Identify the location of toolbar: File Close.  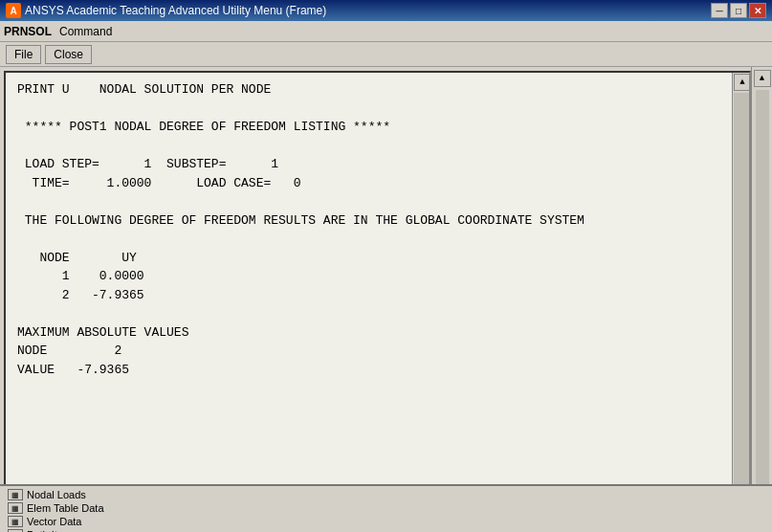
(386, 55).